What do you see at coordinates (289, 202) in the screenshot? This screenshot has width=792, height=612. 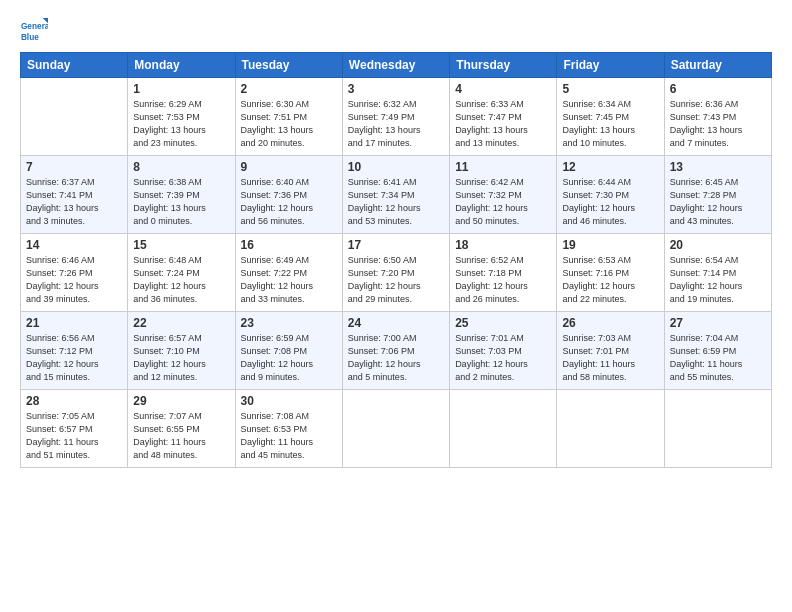 I see `day-info: Sunrise: 6:40 AM Sunset: 7:36 PM Dayligh…` at bounding box center [289, 202].